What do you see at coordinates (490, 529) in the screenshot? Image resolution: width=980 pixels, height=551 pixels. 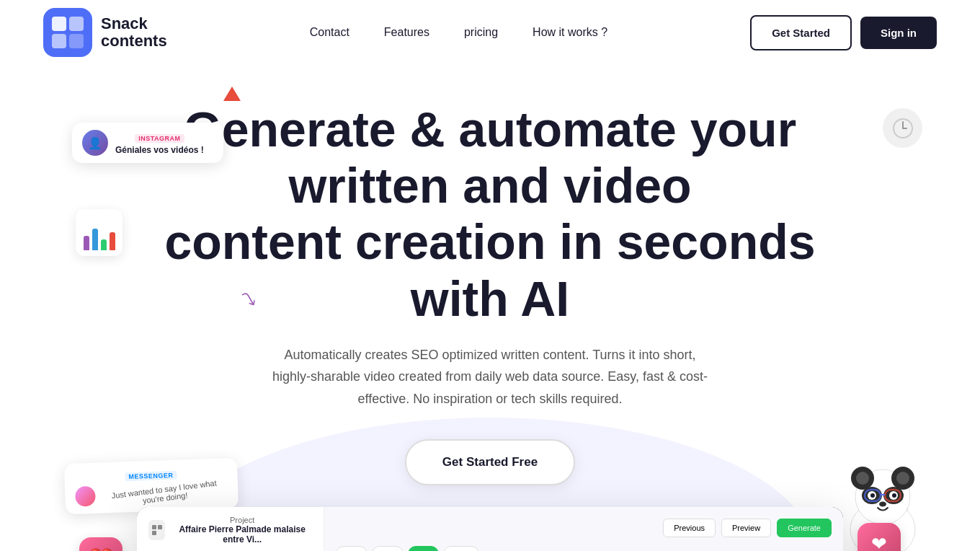 I see `dashboard-inner: Project Affaire Pierre Palmade malaise e…` at bounding box center [490, 529].